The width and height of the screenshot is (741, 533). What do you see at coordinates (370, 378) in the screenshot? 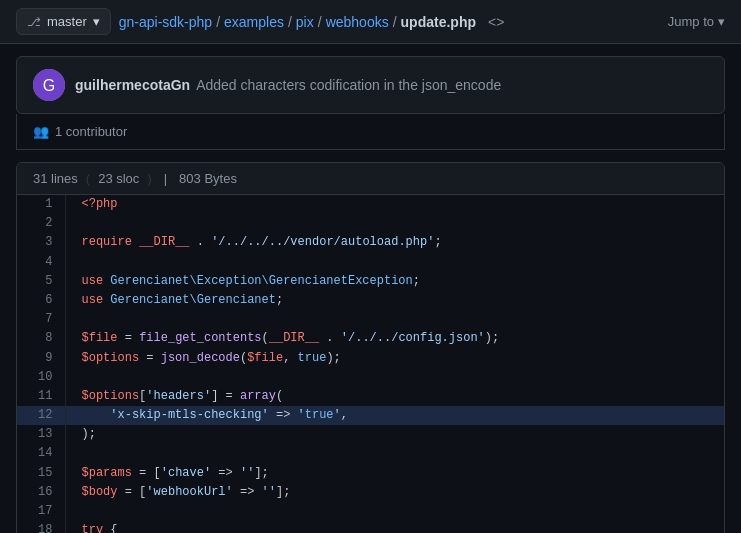
I see `table-row: 10` at bounding box center [370, 378].